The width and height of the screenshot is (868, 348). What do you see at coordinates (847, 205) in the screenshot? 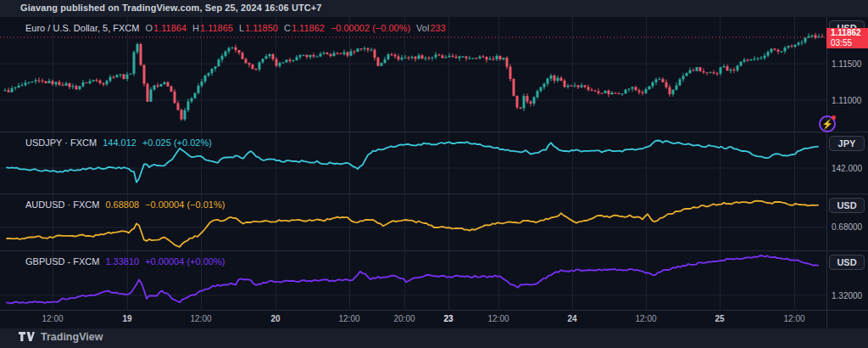
I see `currency-button-usd-audusd: USD` at bounding box center [847, 205].